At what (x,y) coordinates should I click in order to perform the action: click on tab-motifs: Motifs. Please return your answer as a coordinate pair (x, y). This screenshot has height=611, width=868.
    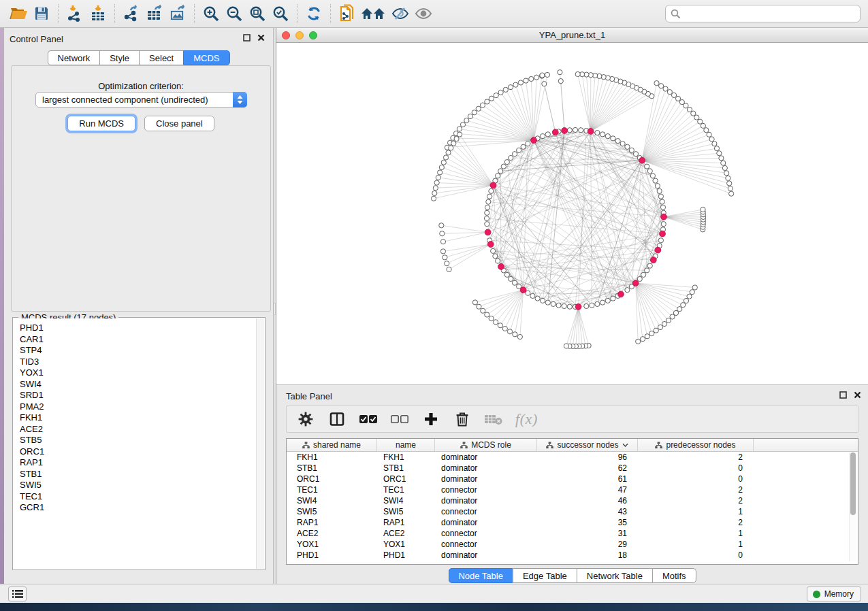
    Looking at the image, I should click on (674, 576).